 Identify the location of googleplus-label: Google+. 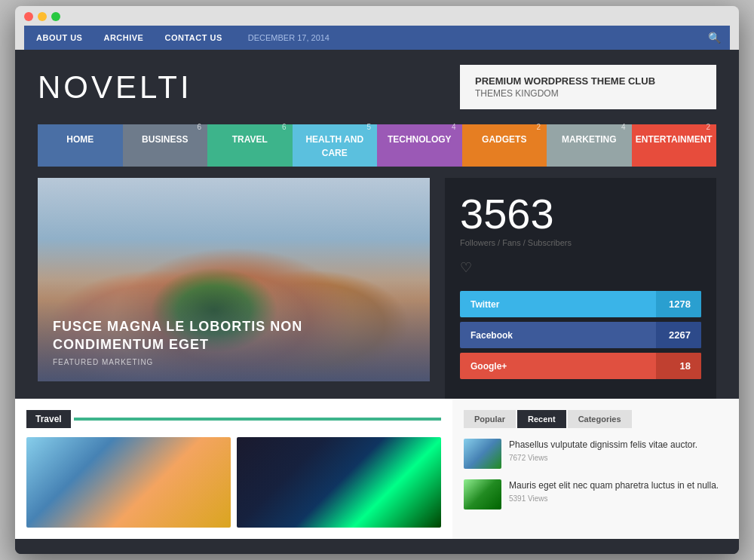
(558, 366).